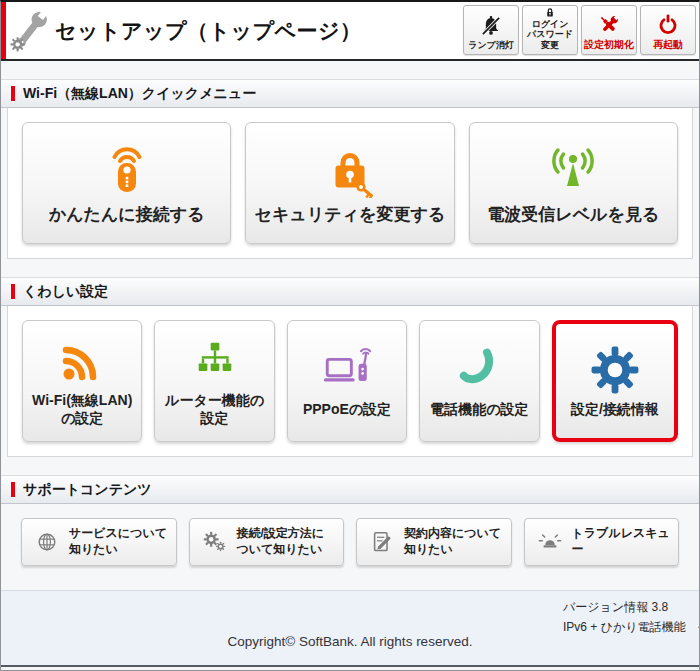  What do you see at coordinates (208, 31) in the screenshot?
I see `page-title: セットアップ（トップページ）` at bounding box center [208, 31].